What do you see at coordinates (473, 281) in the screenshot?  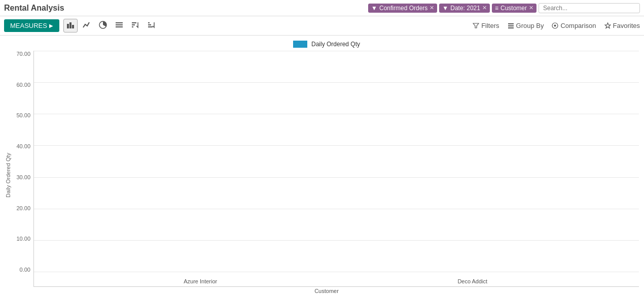 I see `x-label: Deco Addict` at bounding box center [473, 281].